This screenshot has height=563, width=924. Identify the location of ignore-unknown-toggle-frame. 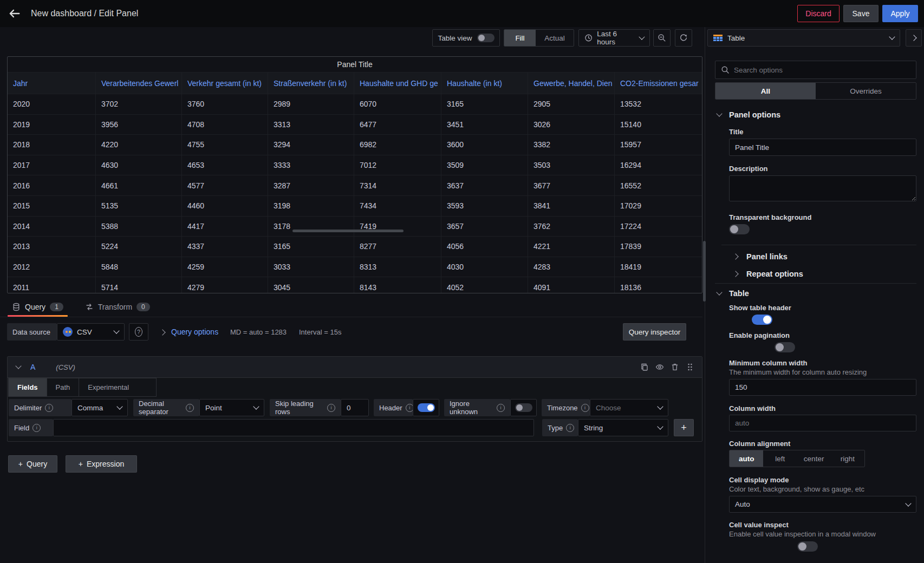
(523, 408).